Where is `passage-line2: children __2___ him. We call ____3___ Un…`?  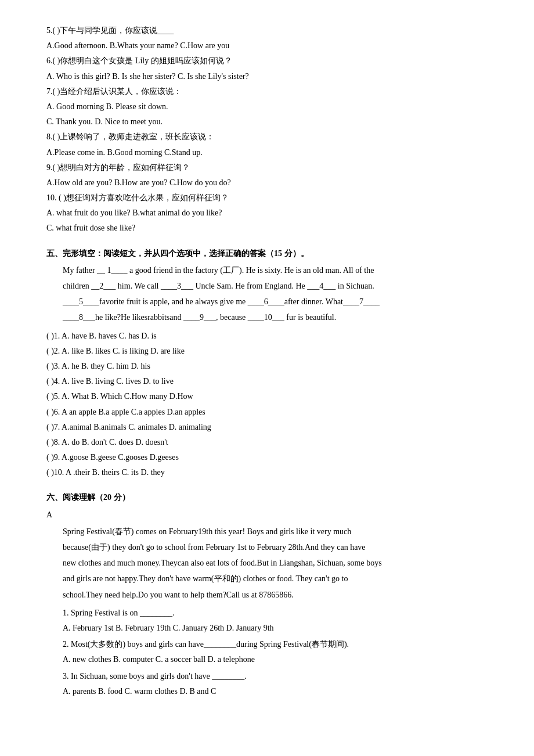 passage-line2: children __2___ him. We call ____3___ Un… is located at coordinates (267, 286).